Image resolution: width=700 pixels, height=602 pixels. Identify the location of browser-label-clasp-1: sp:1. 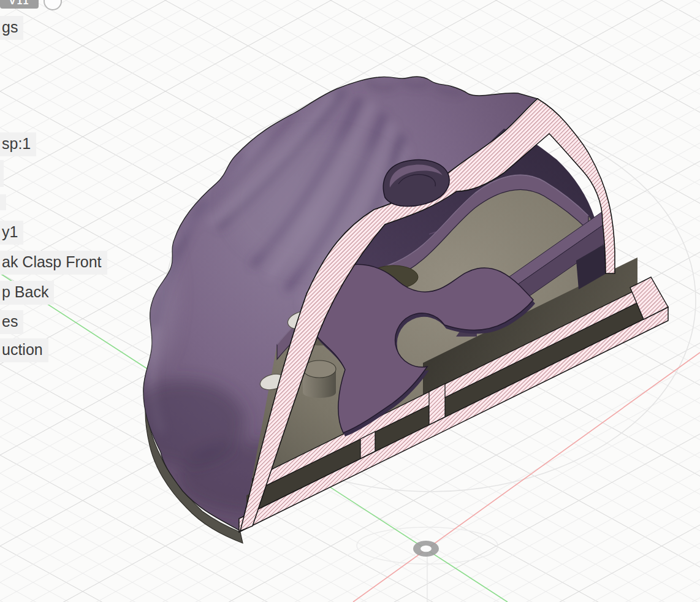
(18, 145).